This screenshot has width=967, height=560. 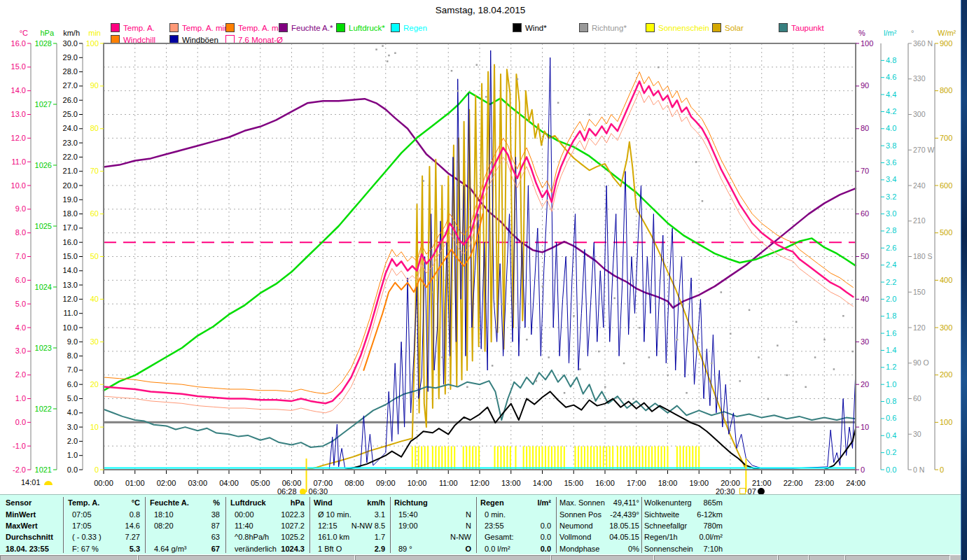 I want to click on info-value: 780m, so click(x=688, y=526).